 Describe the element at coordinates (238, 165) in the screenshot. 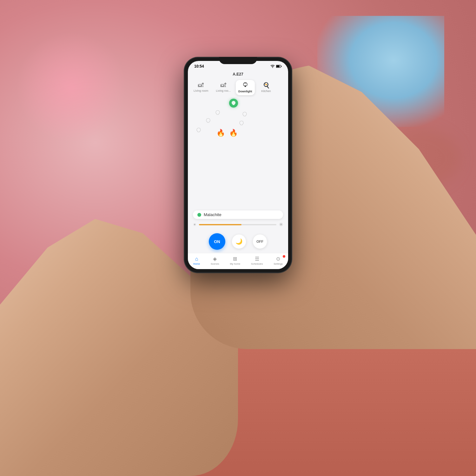

I see `phone-screen: 10:54 A.E27` at that location.